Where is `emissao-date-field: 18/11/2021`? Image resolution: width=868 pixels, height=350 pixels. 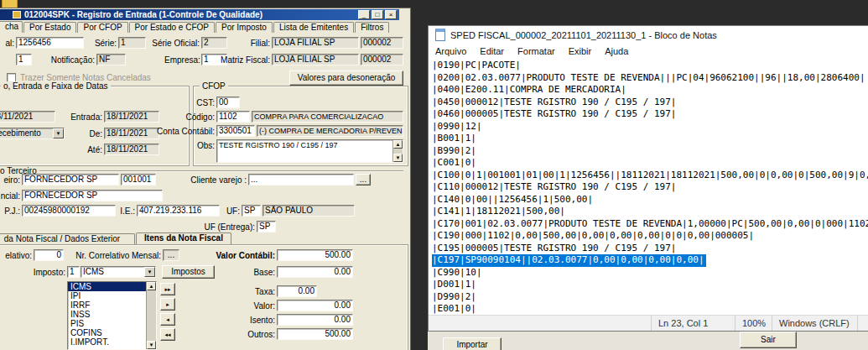 emissao-date-field: 18/11/2021 is located at coordinates (28, 117).